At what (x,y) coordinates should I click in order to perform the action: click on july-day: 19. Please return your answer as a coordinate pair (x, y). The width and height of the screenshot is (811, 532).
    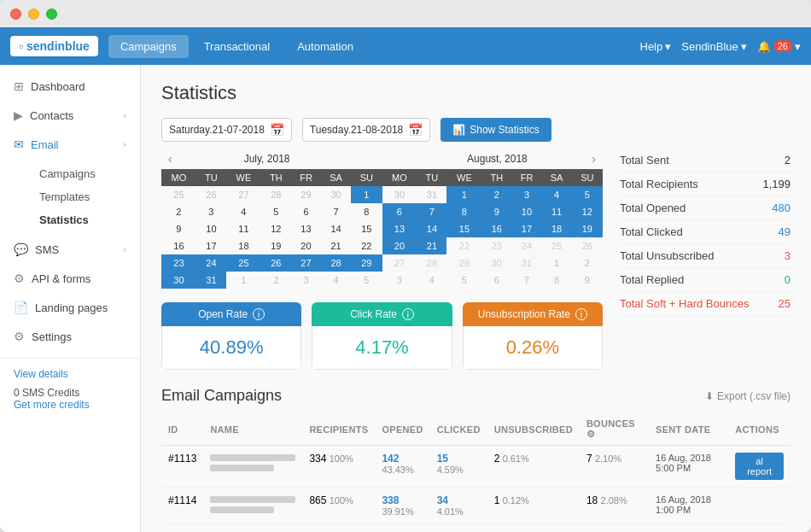
    Looking at the image, I should click on (277, 246).